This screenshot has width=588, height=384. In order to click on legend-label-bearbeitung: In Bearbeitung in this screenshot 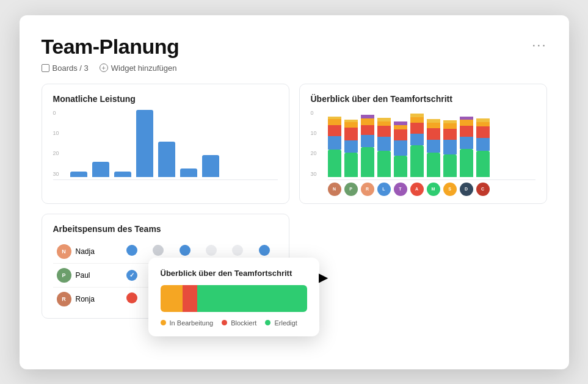, I will do `click(192, 323)`.